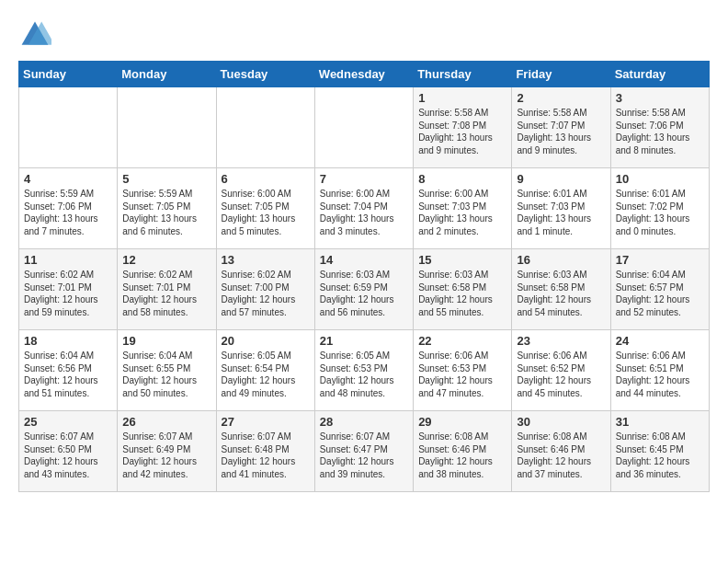 The width and height of the screenshot is (728, 563). I want to click on day-info: Sunrise: 6:01 AM Sunset: 7:03 PM Dayligh…, so click(561, 213).